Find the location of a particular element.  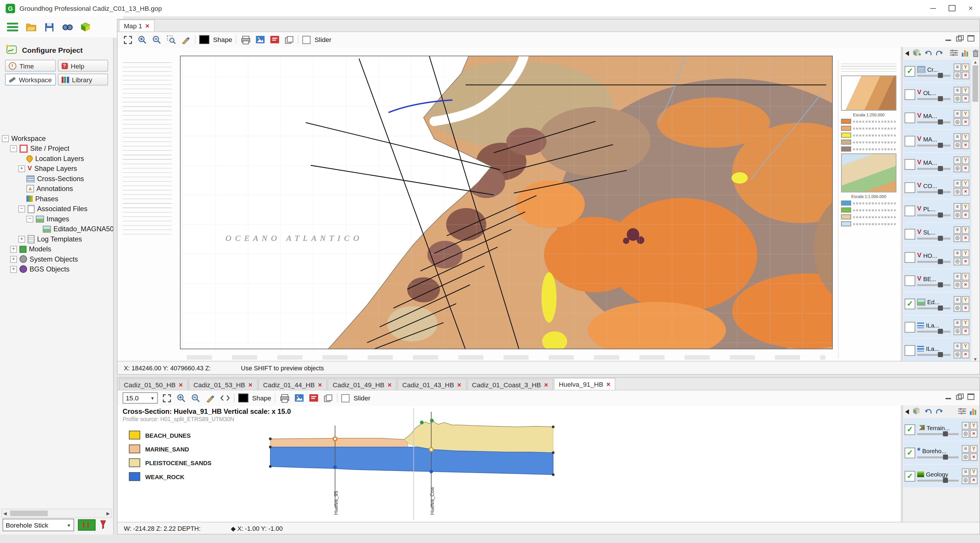

layer-row: PL... is located at coordinates (937, 210).